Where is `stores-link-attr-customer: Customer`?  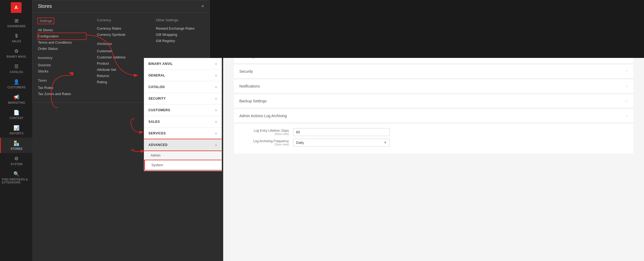 stores-link-attr-customer: Customer is located at coordinates (121, 51).